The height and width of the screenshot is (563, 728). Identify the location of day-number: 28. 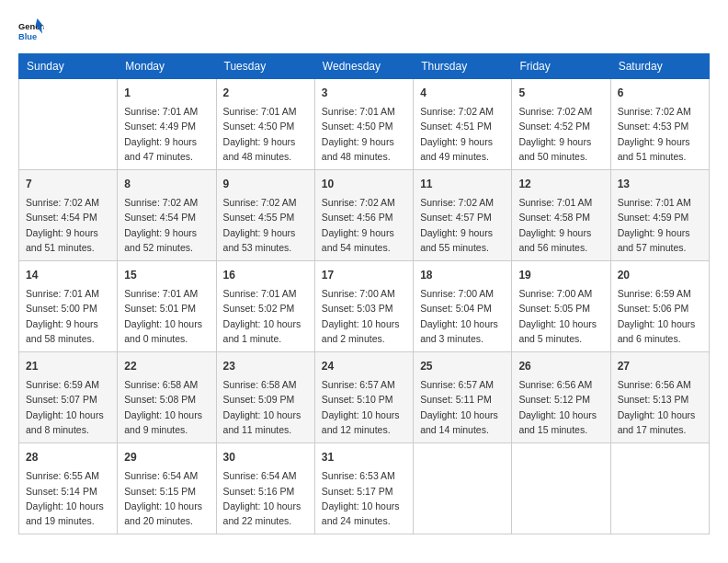
(68, 457).